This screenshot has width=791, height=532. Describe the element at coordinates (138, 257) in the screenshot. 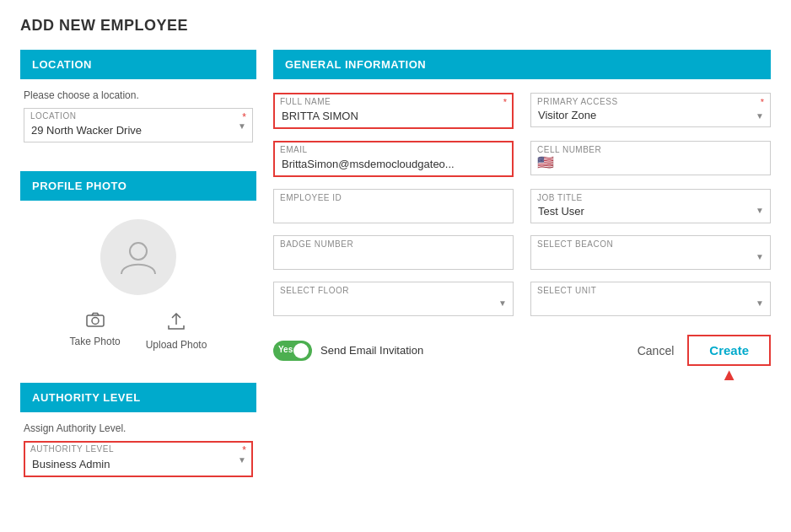

I see `avatar` at that location.